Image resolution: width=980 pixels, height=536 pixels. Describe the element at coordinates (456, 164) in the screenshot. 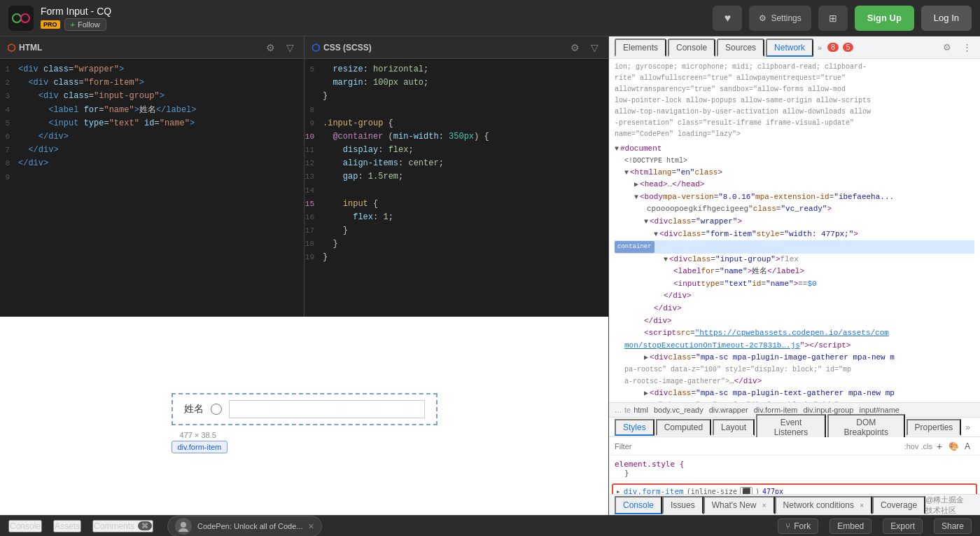

I see `css-code-area: 5 resize: horizontal; margin: 100px auto…` at that location.